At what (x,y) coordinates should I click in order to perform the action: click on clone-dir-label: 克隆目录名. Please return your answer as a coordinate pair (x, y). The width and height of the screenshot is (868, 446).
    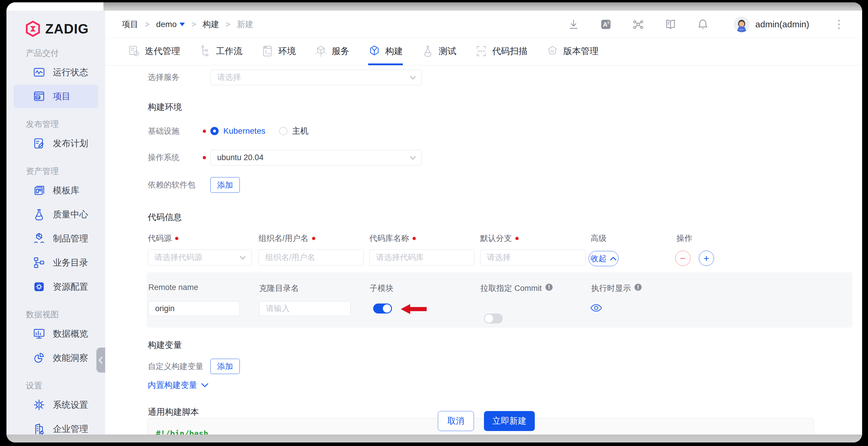
    Looking at the image, I should click on (279, 288).